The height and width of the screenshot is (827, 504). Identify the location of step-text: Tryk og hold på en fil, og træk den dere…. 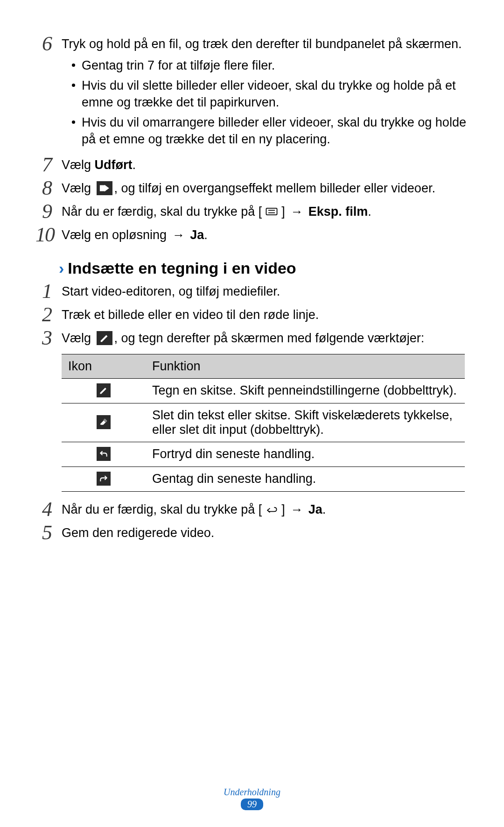
(261, 44).